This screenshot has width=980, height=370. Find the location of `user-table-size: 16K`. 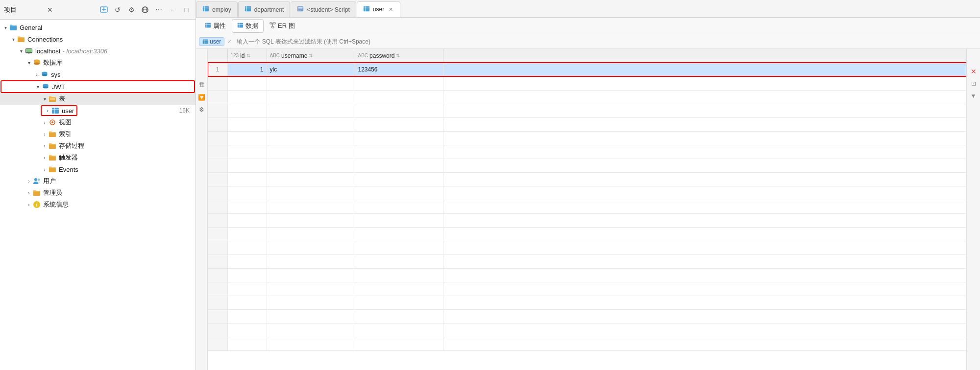

user-table-size: 16K is located at coordinates (186, 111).